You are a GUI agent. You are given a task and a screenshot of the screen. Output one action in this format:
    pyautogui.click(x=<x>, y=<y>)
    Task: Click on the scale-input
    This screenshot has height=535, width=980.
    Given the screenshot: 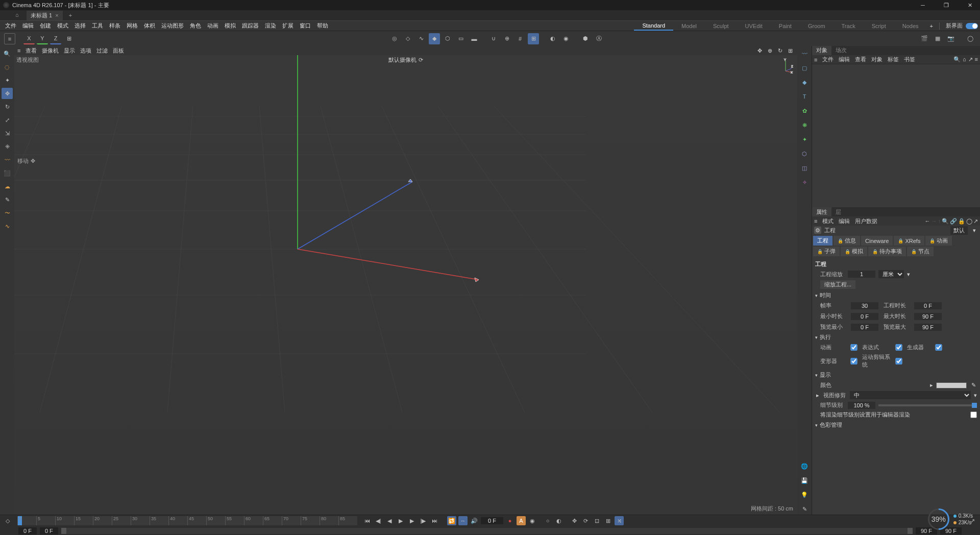 What is the action you would take?
    pyautogui.click(x=862, y=274)
    